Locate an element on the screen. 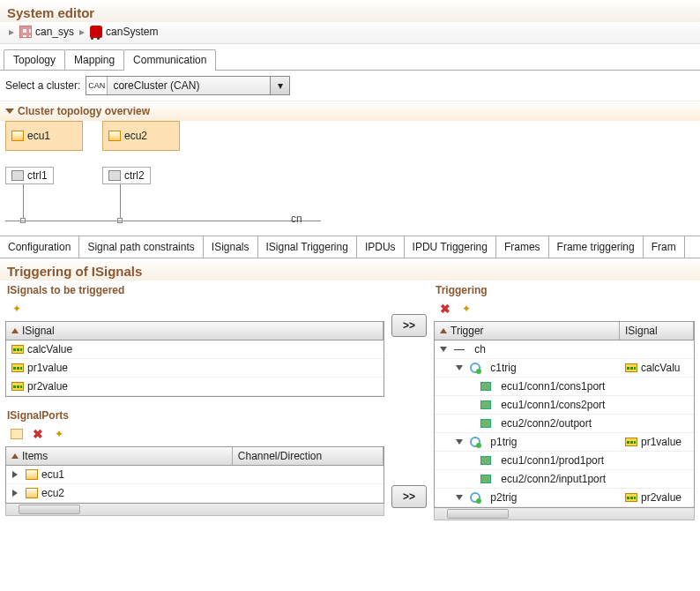  ecu-label: ecu1 is located at coordinates (39, 136).